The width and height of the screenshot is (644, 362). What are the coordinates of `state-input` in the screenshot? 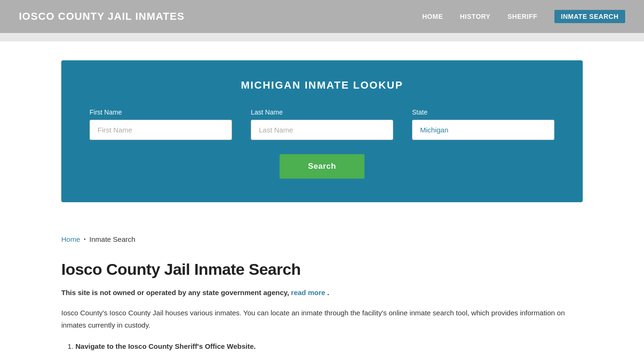 It's located at (483, 130).